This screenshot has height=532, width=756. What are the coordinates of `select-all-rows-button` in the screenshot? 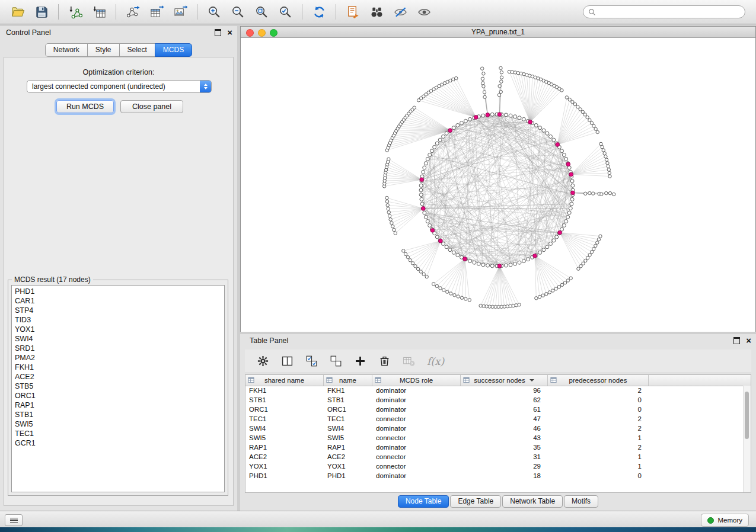 It's located at (312, 361).